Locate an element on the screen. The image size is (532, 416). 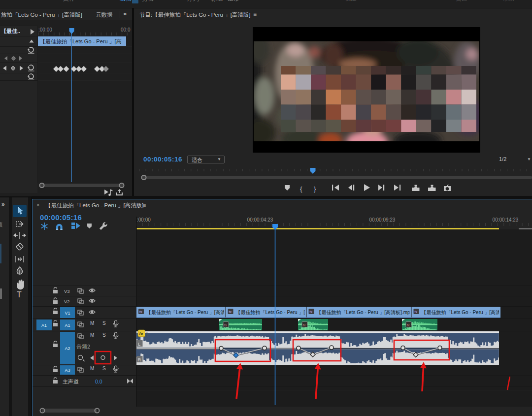
svg-text: 【最佳旅拍「Lets Go - Peru 」[高清柩 is located at coordinates (464, 312).